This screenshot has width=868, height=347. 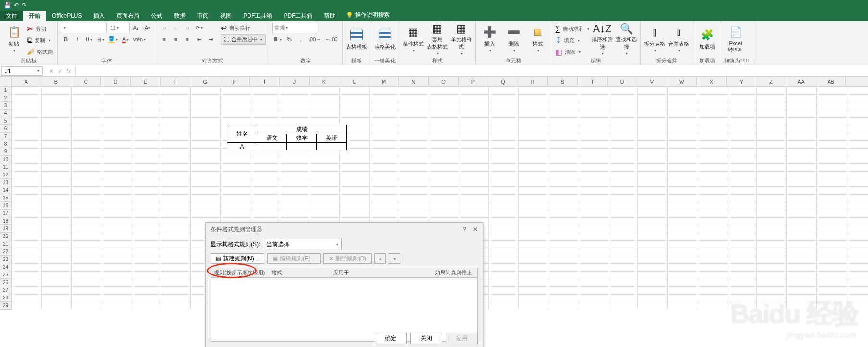 What do you see at coordinates (211, 39) in the screenshot?
I see `indent-inc: ⇥` at bounding box center [211, 39].